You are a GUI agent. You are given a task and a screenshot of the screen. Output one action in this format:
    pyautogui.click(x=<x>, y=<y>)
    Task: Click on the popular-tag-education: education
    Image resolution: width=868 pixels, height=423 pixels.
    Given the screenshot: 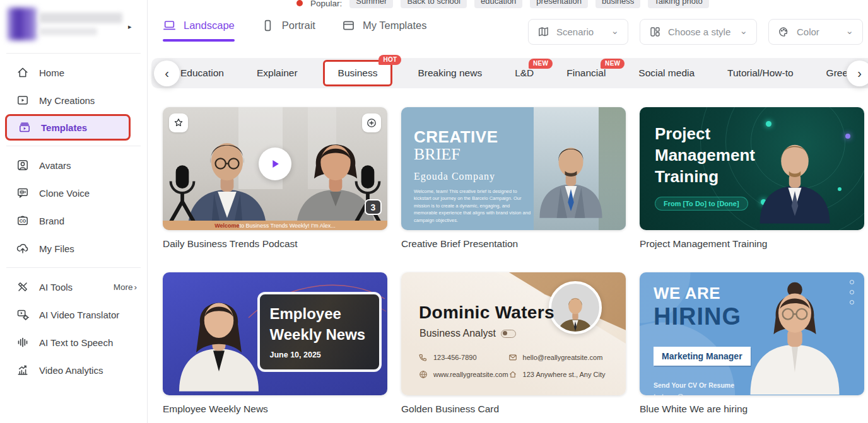 What is the action you would take?
    pyautogui.click(x=498, y=4)
    